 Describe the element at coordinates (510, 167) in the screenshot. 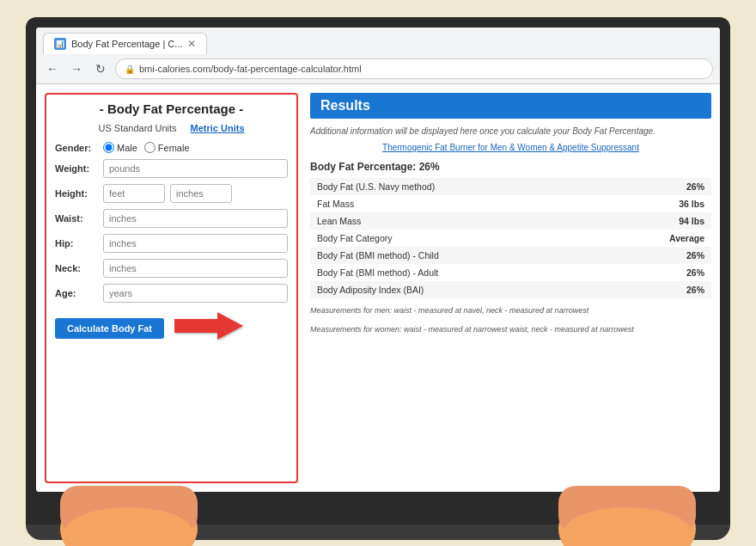

I see `bfp-summary: Body Fat Percentage: 26%` at that location.